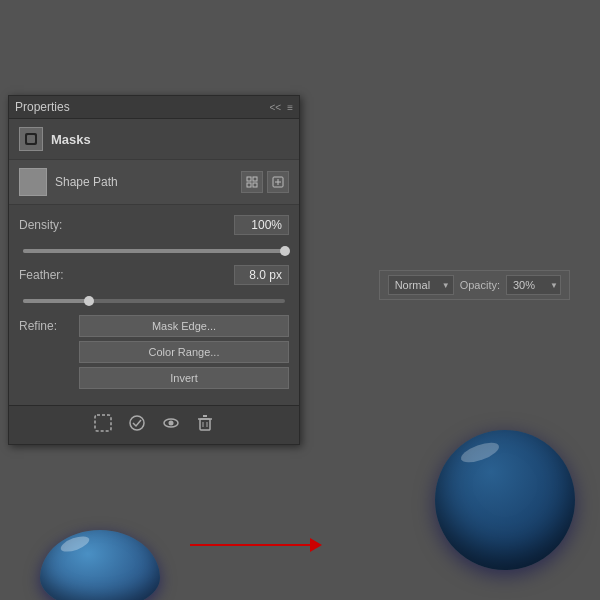  Describe the element at coordinates (31, 139) in the screenshot. I see `mask-icon` at that location.